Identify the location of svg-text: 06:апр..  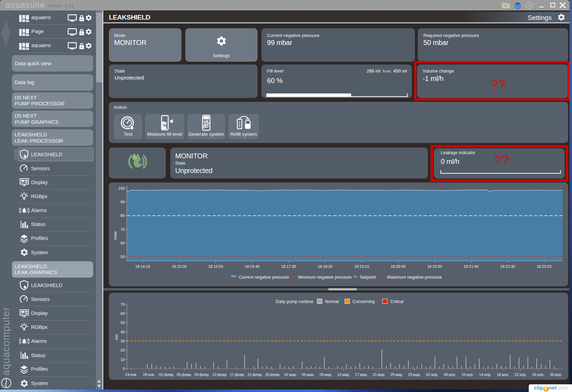
(450, 375).